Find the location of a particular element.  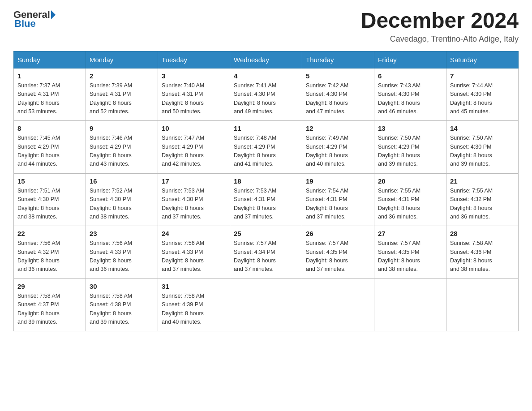

day-number: 4 is located at coordinates (266, 76).